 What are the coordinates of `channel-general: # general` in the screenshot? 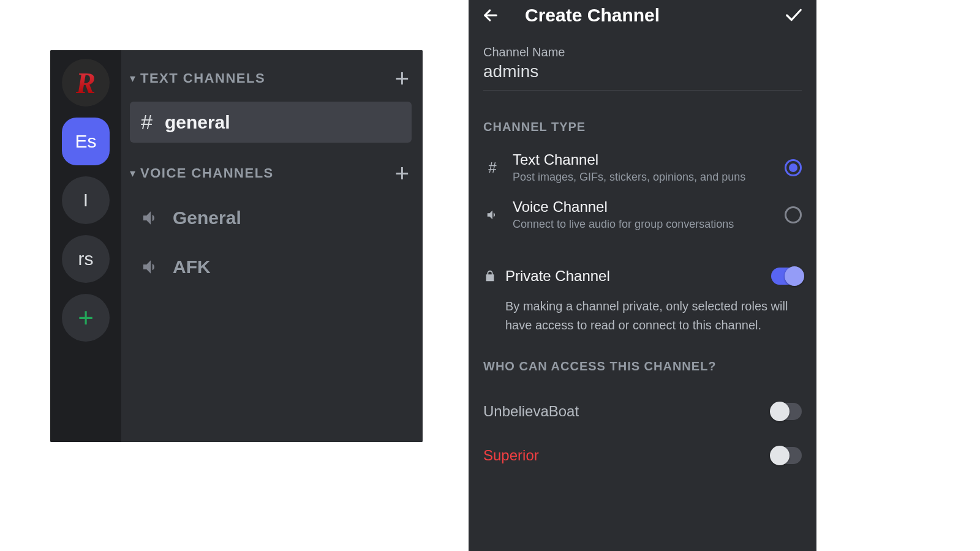 It's located at (271, 122).